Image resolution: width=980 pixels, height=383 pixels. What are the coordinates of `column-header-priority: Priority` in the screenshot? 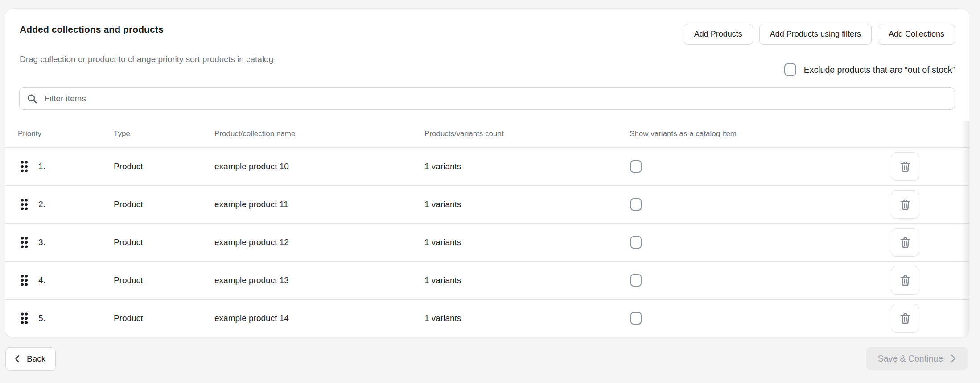 It's located at (29, 134).